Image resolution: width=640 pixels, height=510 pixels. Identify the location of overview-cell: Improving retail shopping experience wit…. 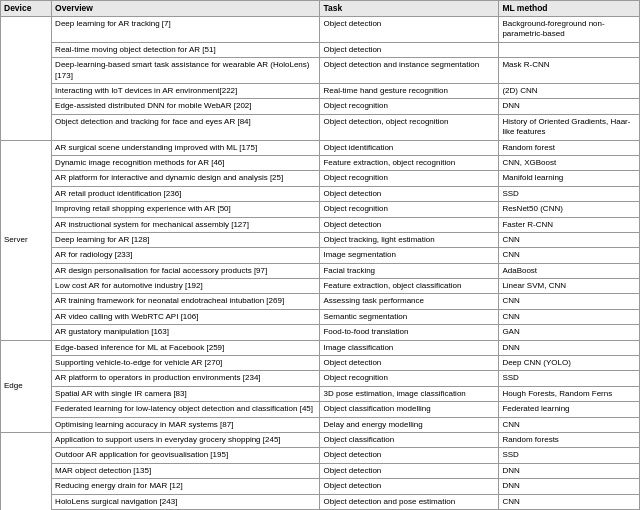
(186, 210).